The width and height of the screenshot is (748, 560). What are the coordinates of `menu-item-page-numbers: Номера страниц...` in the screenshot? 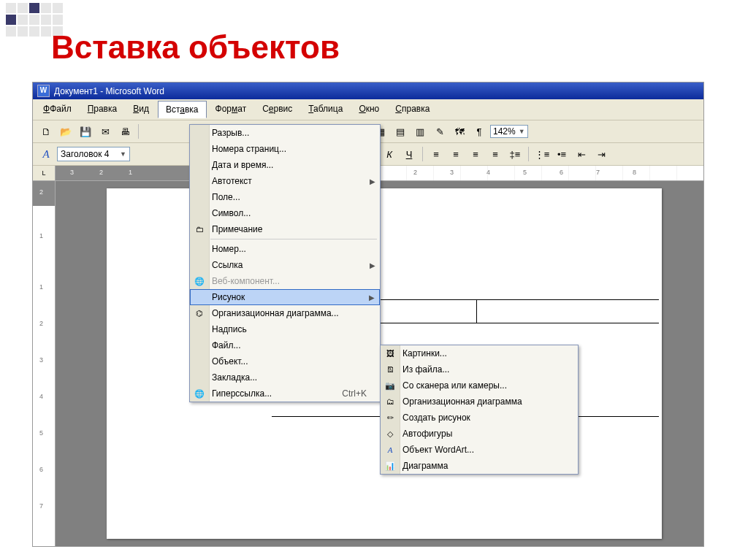 It's located at (285, 149).